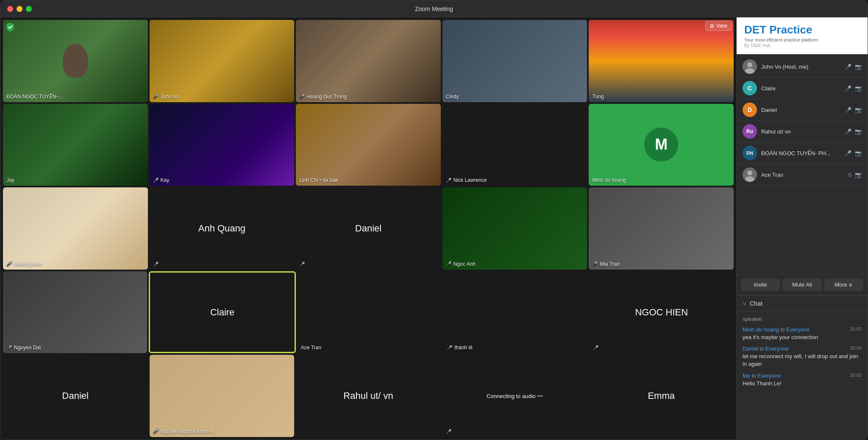 The image size is (868, 440). What do you see at coordinates (450, 348) in the screenshot?
I see `mute-icon-thanh: 🎤` at bounding box center [450, 348].